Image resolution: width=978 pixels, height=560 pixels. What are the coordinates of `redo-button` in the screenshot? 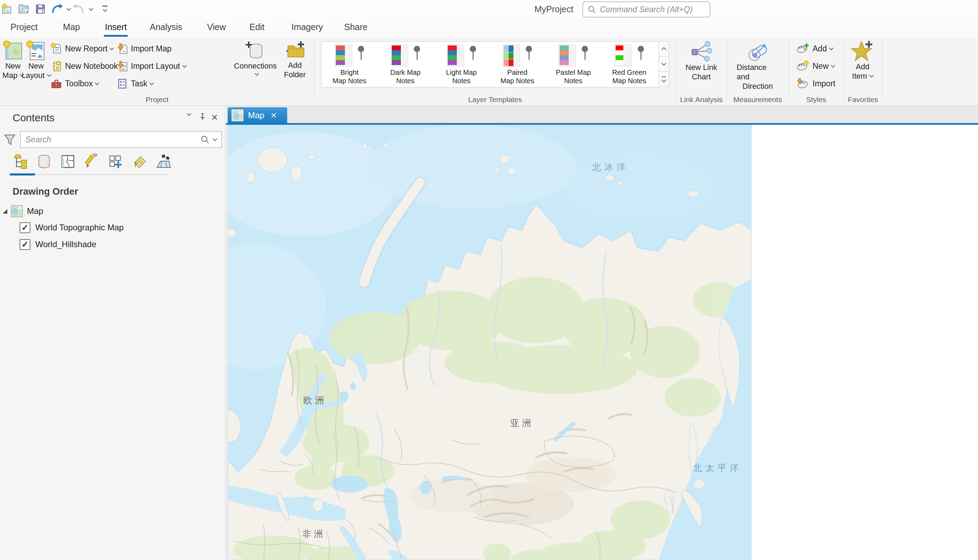 It's located at (79, 9).